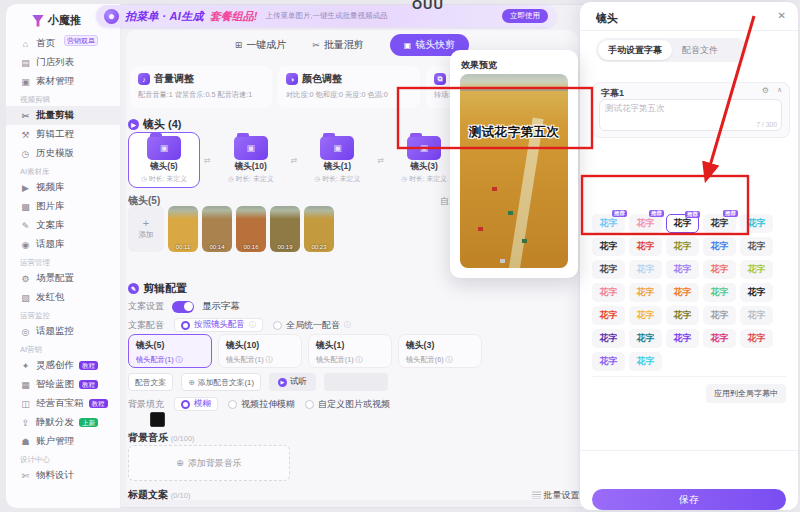  Describe the element at coordinates (170, 351) in the screenshot. I see `shot-dub-tab: 镜头(5) 镜头配音(1) ⓘ` at that location.